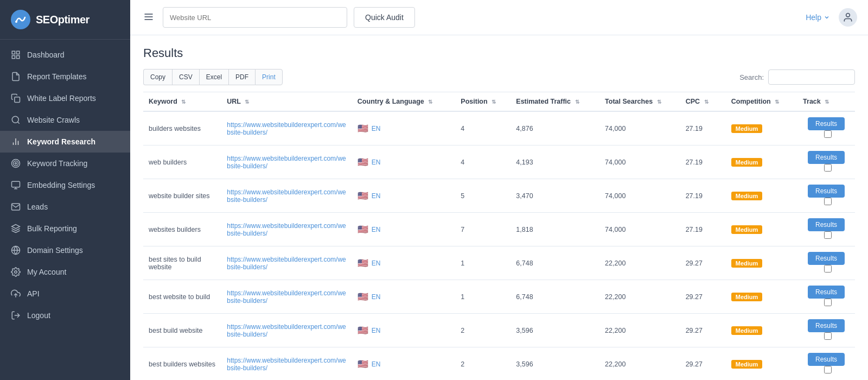 The image size is (868, 380). What do you see at coordinates (848, 17) in the screenshot?
I see `user-avatar` at bounding box center [848, 17].